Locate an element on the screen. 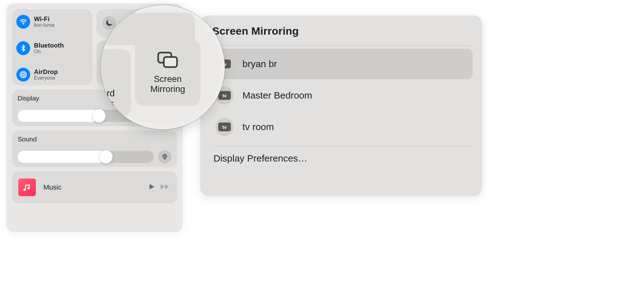 The image size is (644, 302). wifi-toggle: Wi-Fi lion-luma is located at coordinates (52, 22).